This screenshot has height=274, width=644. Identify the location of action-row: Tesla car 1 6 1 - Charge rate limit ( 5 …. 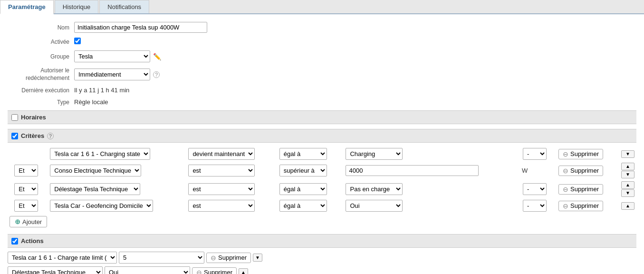
(322, 258).